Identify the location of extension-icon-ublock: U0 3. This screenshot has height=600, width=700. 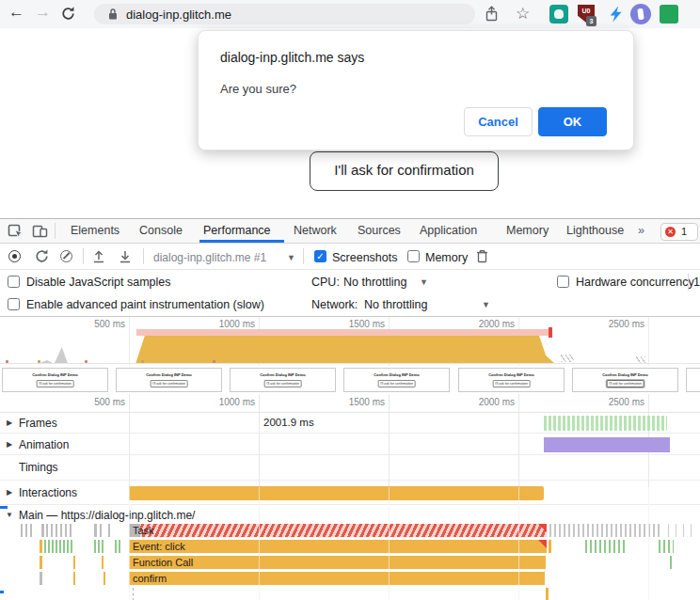
(586, 14).